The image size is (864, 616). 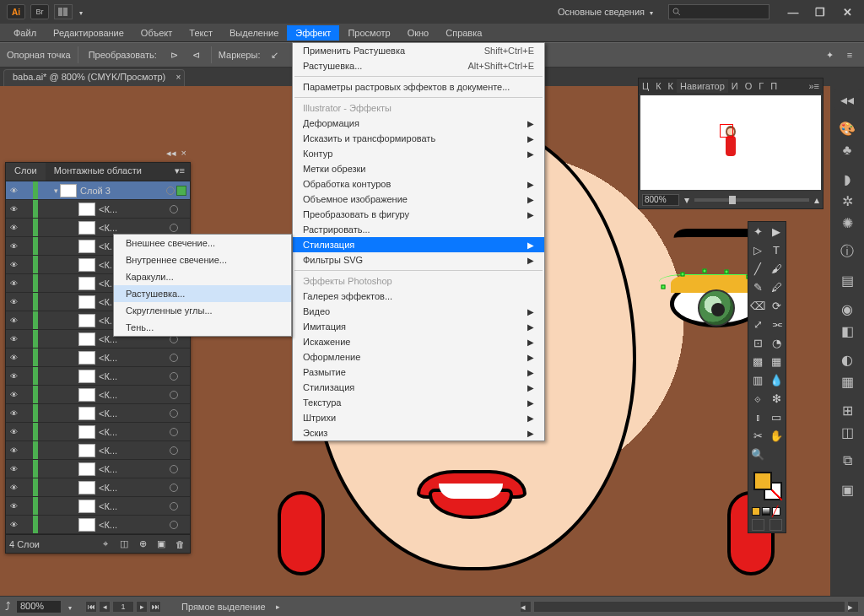 What do you see at coordinates (774, 86) in the screenshot?
I see `navigator-tab-p: П` at bounding box center [774, 86].